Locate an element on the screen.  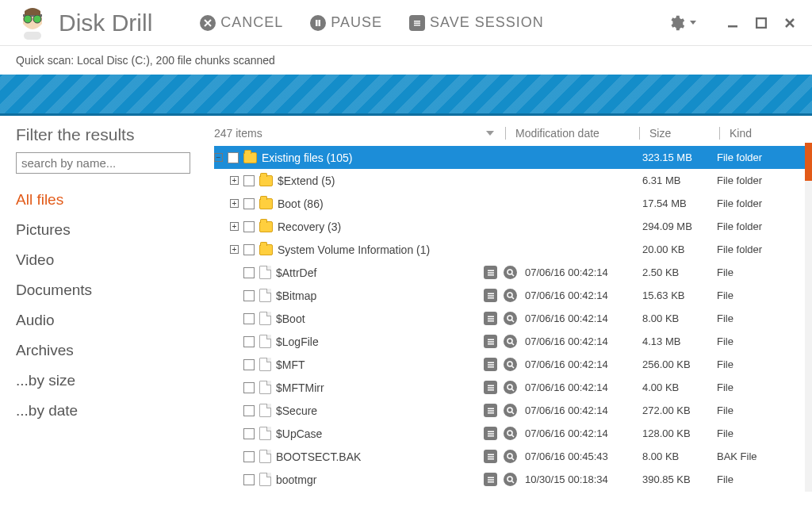
table-row: $AttrDef07/06/16 00:42:142.50 KBFile is located at coordinates (513, 273).